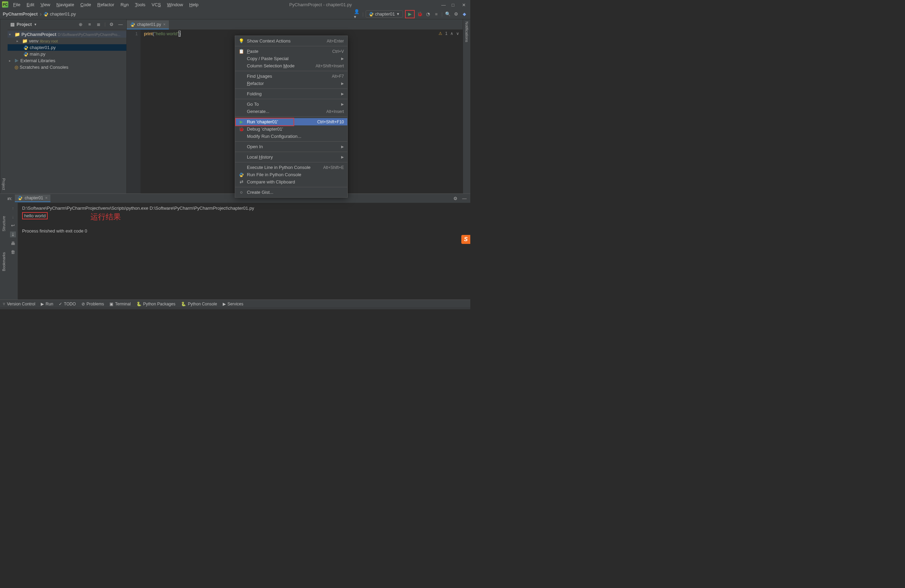 The width and height of the screenshot is (905, 588). I want to click on project-tool-tab: Project, so click(4, 184).